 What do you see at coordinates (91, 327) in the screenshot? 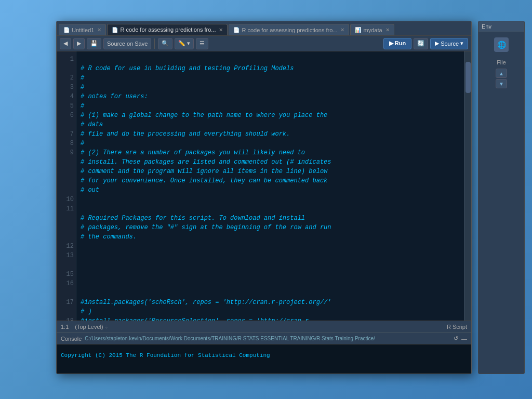
I see `code-level: (Top Level) ÷` at bounding box center [91, 327].